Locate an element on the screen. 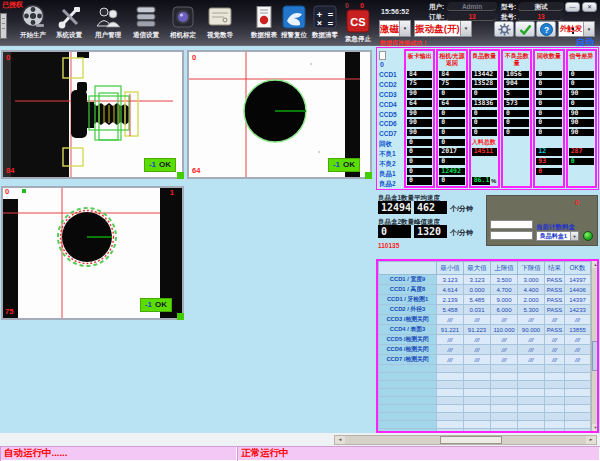  vision-teaching-button: 视觉教导 is located at coordinates (220, 22).